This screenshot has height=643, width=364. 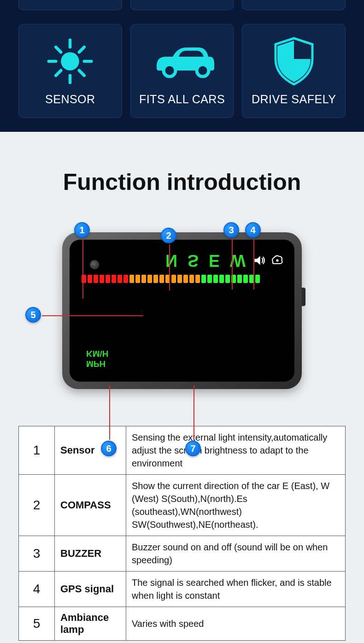 I want to click on table-row: 5Ambiance lampVaries with speed, so click(x=182, y=624).